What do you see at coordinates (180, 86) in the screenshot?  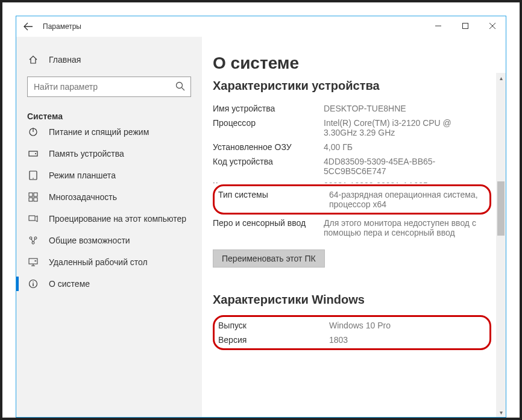 I see `search-icon` at bounding box center [180, 86].